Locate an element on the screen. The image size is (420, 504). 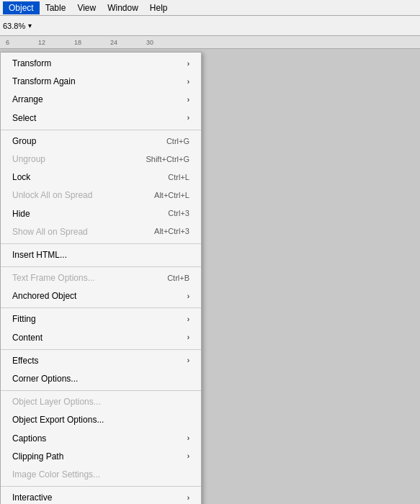
menubar-view: View is located at coordinates (86, 8).